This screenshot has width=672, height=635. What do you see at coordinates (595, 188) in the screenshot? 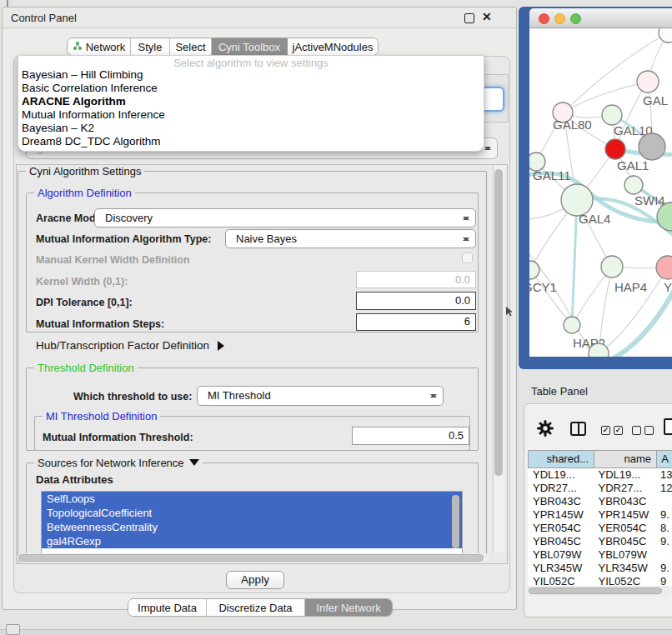
I see `network-view-window: GALGAL80GAL10GAL1GAL11GAL4SWI4GCY1HAP4YH…` at bounding box center [595, 188].